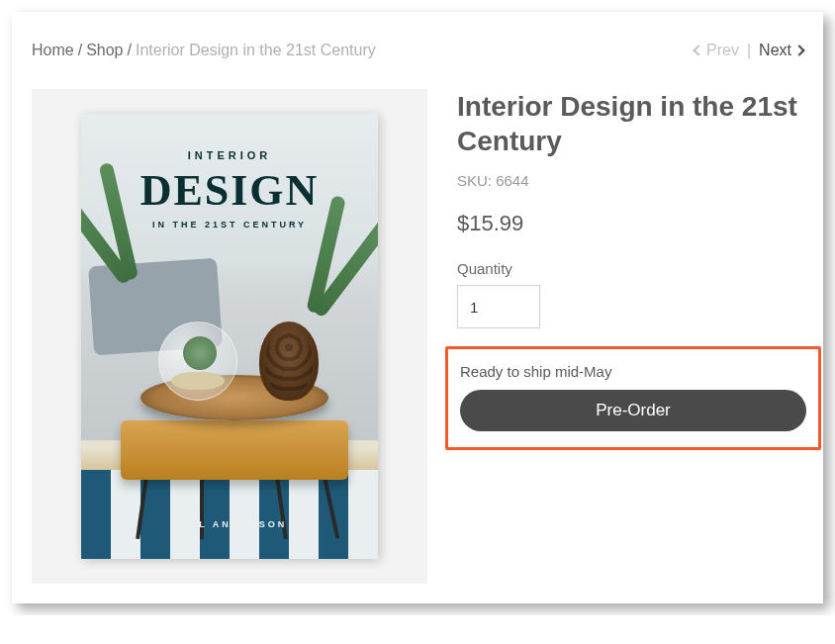 Image resolution: width=835 pixels, height=644 pixels. Describe the element at coordinates (418, 50) in the screenshot. I see `top-bar: Home / Shop / Interior Design in the 21s…` at that location.